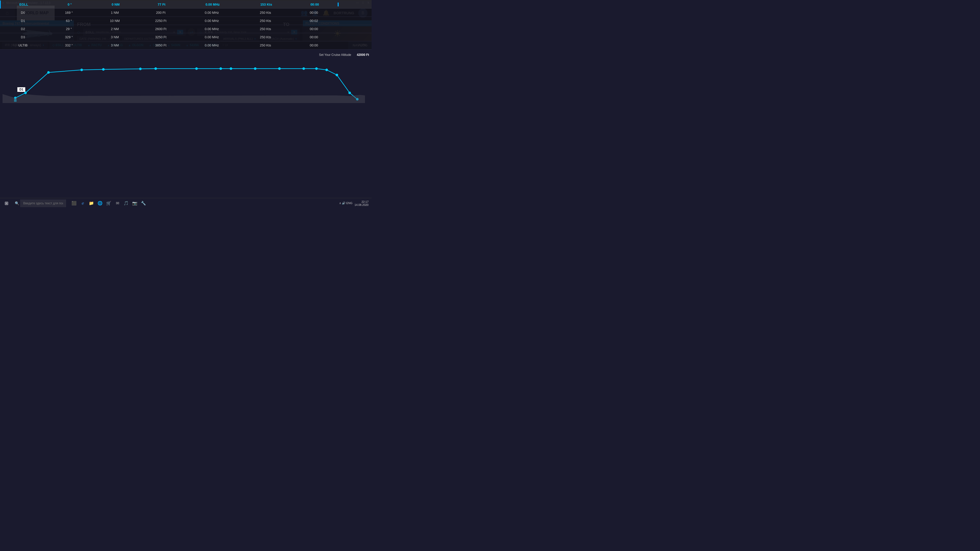 This screenshot has width=980, height=551. I want to click on table-row: EGLL 0 ° 0 NM 77 Ft 0.00 MHz 153 Kts 00:…, so click(186, 5).